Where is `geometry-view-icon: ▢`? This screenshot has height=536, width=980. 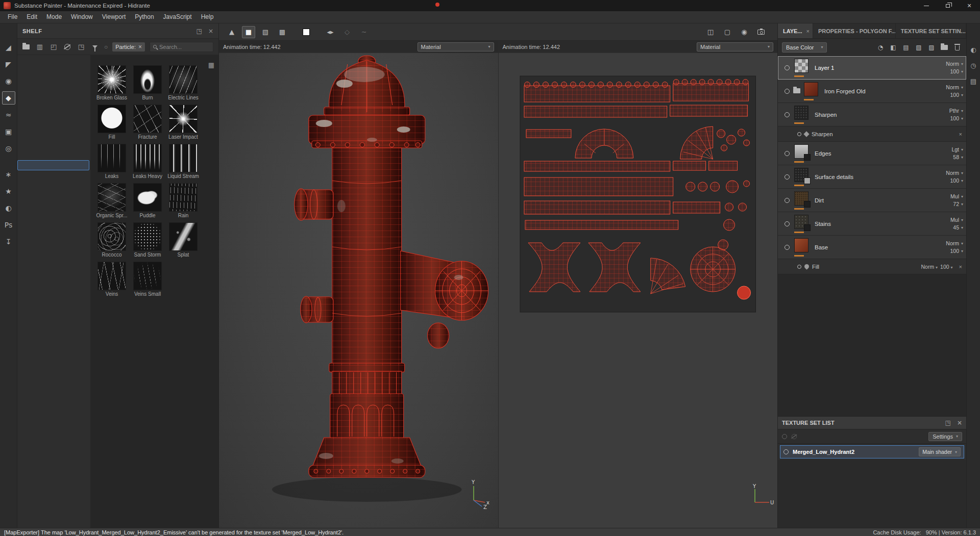
geometry-view-icon: ▢ is located at coordinates (727, 32).